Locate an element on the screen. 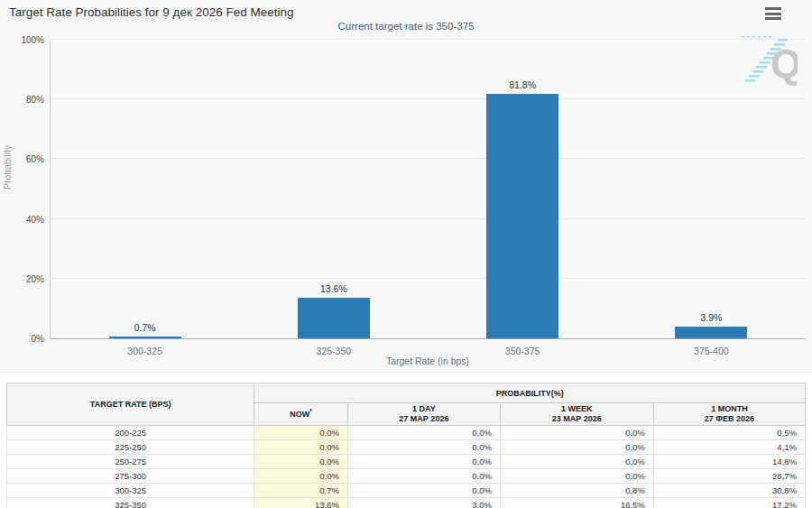 The width and height of the screenshot is (812, 508). column-header-probability-group: PROBABILITY(%) is located at coordinates (531, 393).